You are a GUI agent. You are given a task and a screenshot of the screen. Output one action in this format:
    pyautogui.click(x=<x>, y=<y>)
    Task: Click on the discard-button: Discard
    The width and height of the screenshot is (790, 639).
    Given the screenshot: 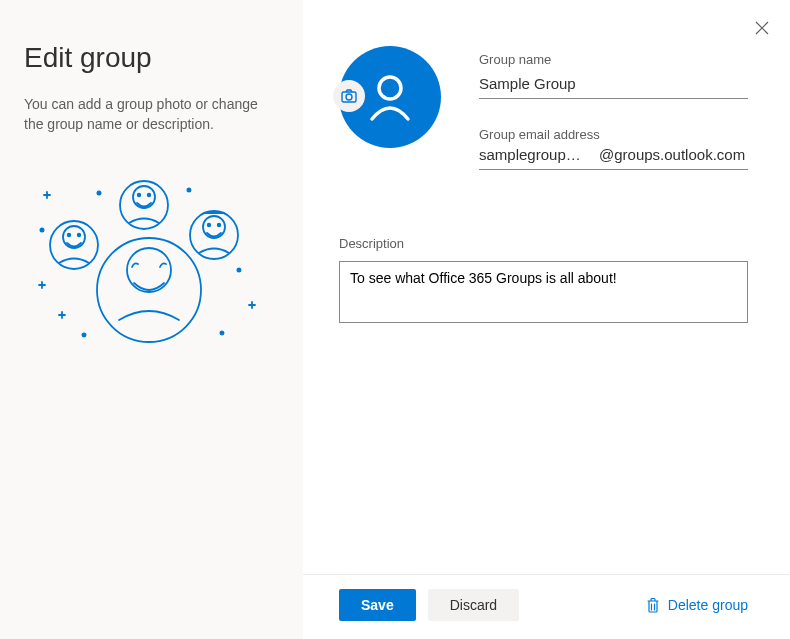 What is the action you would take?
    pyautogui.click(x=474, y=605)
    